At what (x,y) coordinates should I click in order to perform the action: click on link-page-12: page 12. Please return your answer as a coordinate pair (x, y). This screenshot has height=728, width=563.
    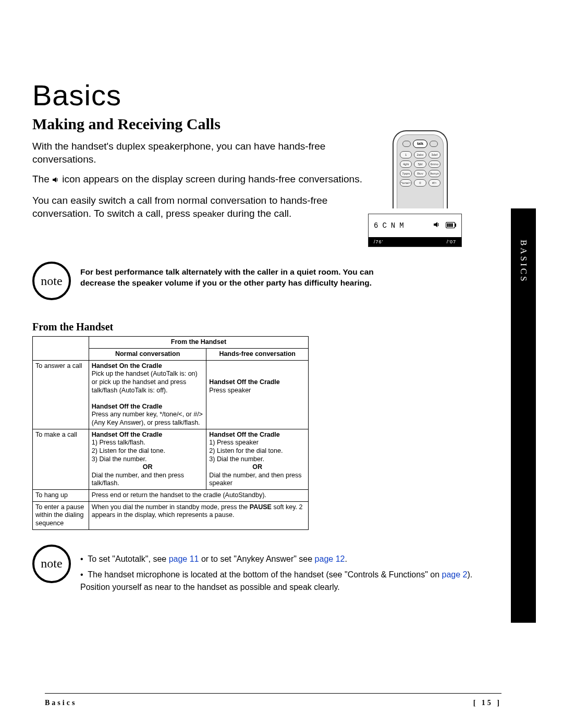
    Looking at the image, I should click on (330, 559).